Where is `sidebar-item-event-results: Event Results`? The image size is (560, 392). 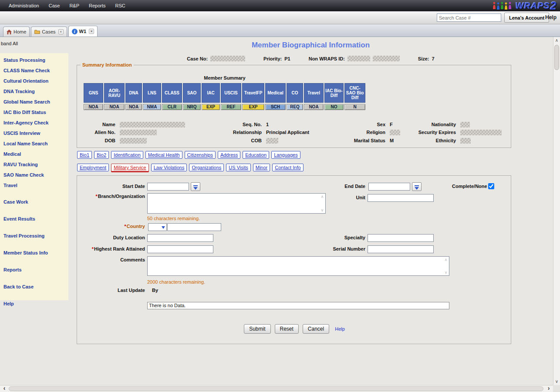
sidebar-item-event-results: Event Results is located at coordinates (35, 219).